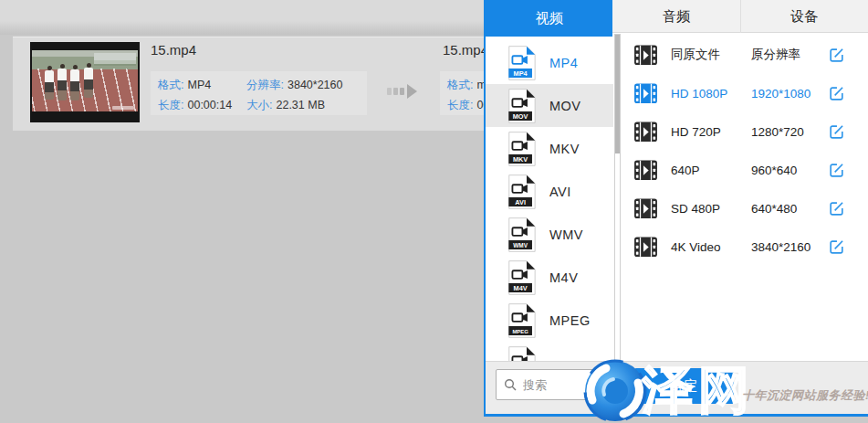  What do you see at coordinates (522, 192) in the screenshot?
I see `video-file-icon: AVI` at bounding box center [522, 192].